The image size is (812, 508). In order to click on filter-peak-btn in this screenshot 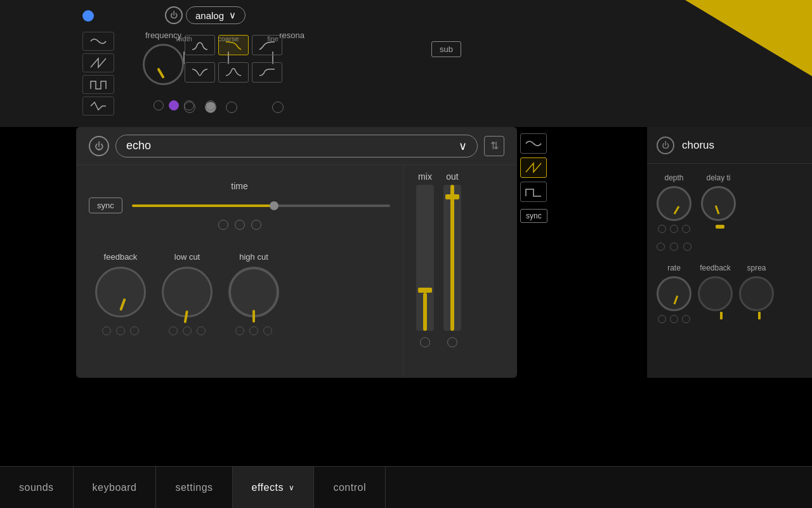, I will do `click(233, 72)`.